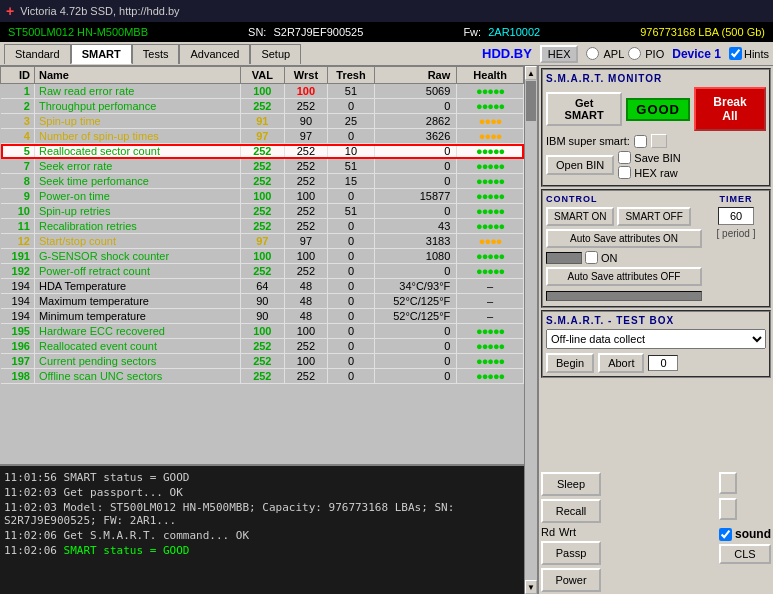  I want to click on row-name: Current pending sectors, so click(137, 362).